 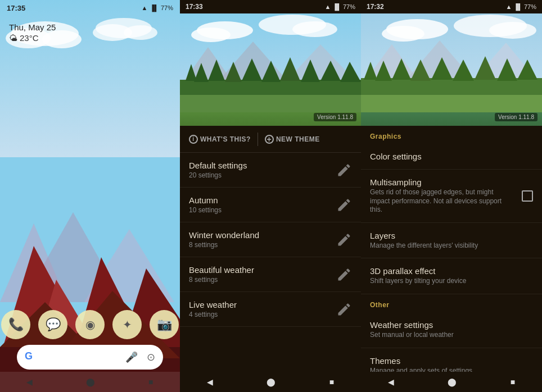 I want to click on settings-item-multisampling: Multisampling Gets rid of those jagged e…, so click(x=451, y=197).